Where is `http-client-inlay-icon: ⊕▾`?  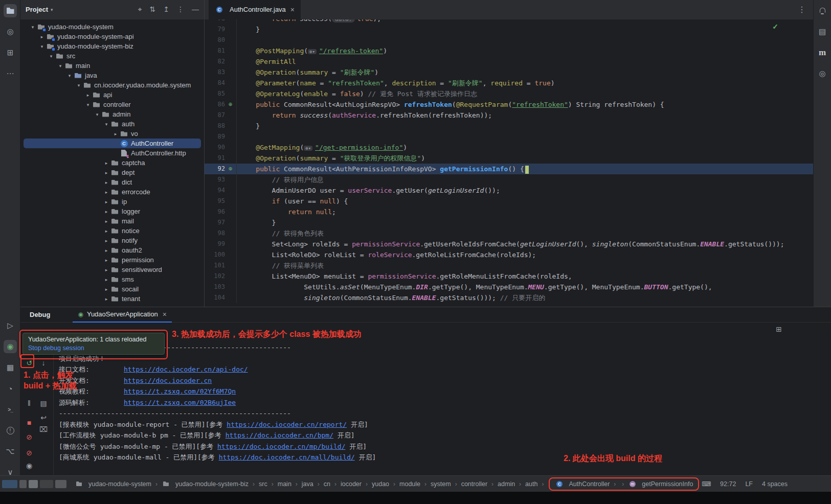 http-client-inlay-icon: ⊕▾ is located at coordinates (312, 52).